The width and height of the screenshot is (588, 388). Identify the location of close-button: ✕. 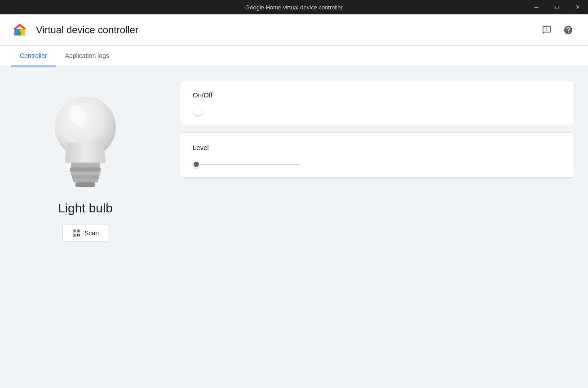
(578, 7).